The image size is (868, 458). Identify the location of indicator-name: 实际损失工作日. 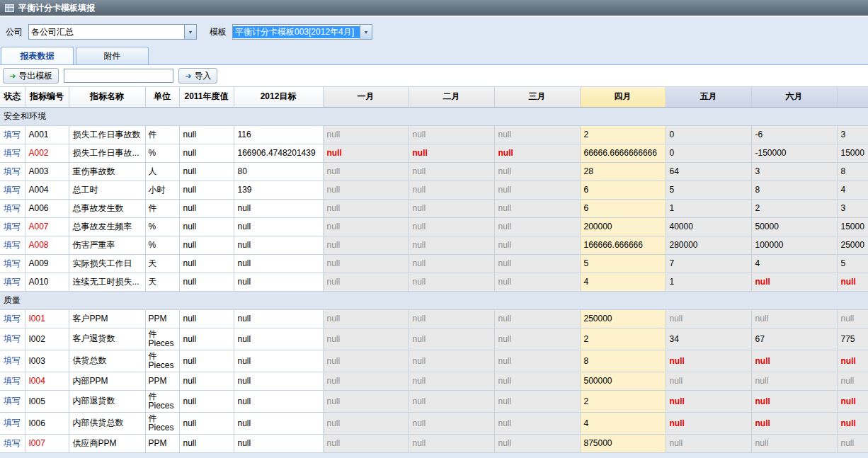
(107, 263).